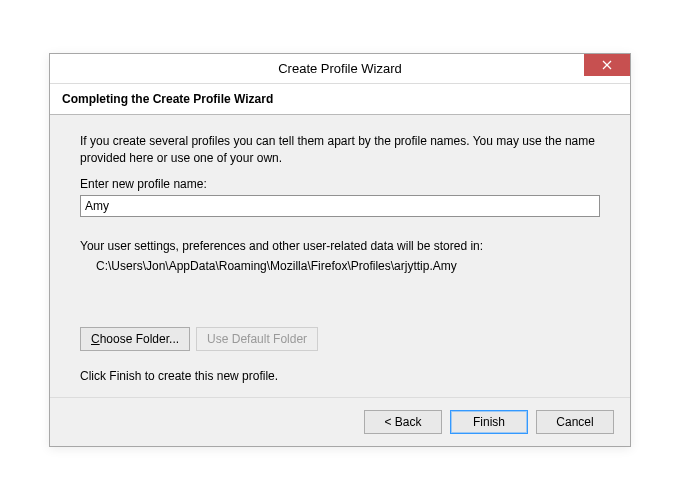  Describe the element at coordinates (257, 339) in the screenshot. I see `use-default-folder-button: Use Default Folder` at that location.